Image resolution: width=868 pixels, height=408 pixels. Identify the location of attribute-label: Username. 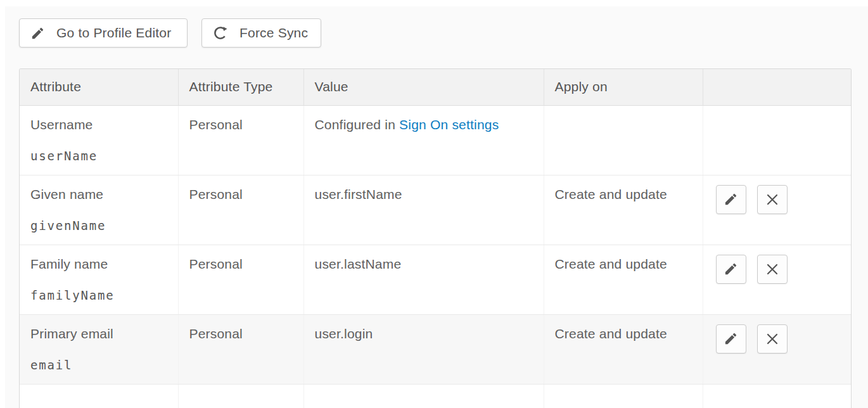
(99, 125).